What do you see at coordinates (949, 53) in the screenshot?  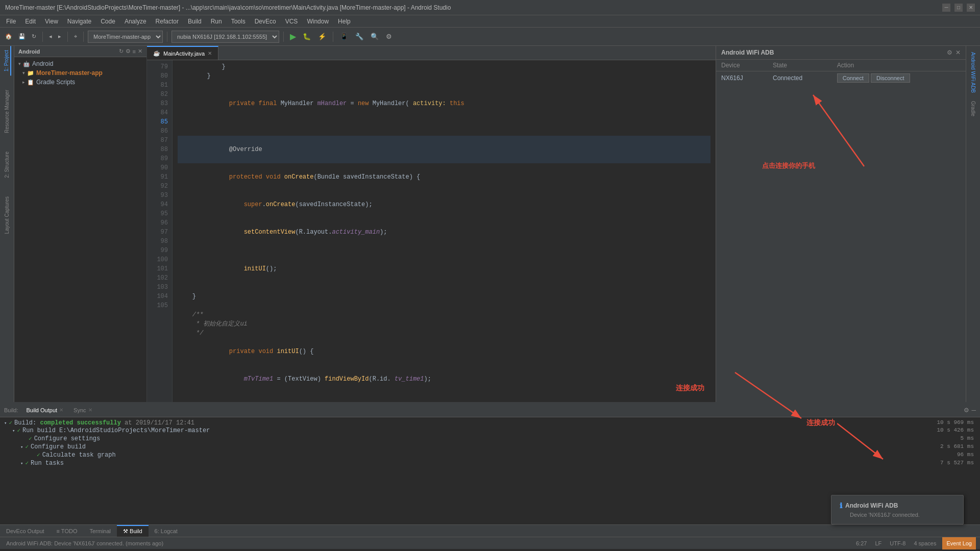 I see `panel-settings-btn: ⚙` at bounding box center [949, 53].